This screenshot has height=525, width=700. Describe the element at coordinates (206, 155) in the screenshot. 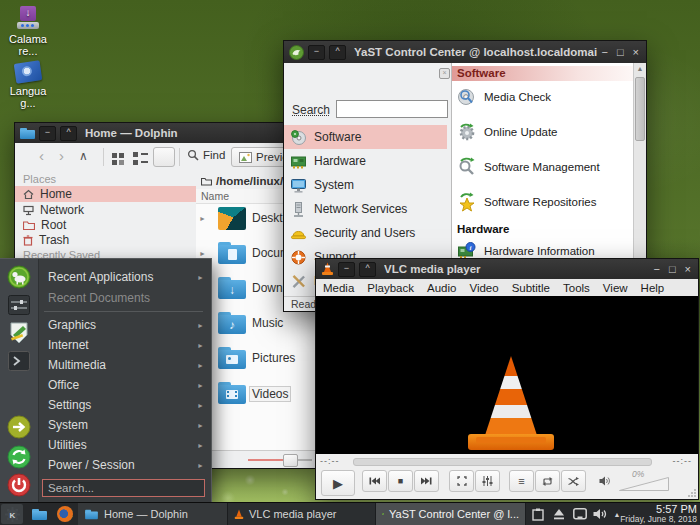

I see `find-button: Find` at that location.